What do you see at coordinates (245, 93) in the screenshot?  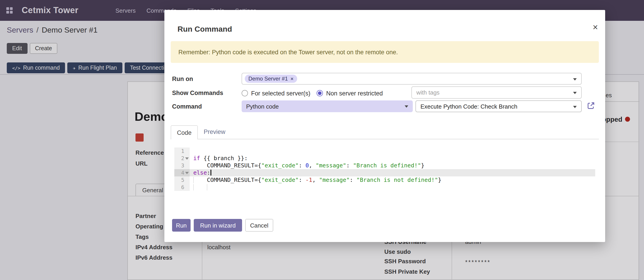 I see `radio-for-selected-servers` at bounding box center [245, 93].